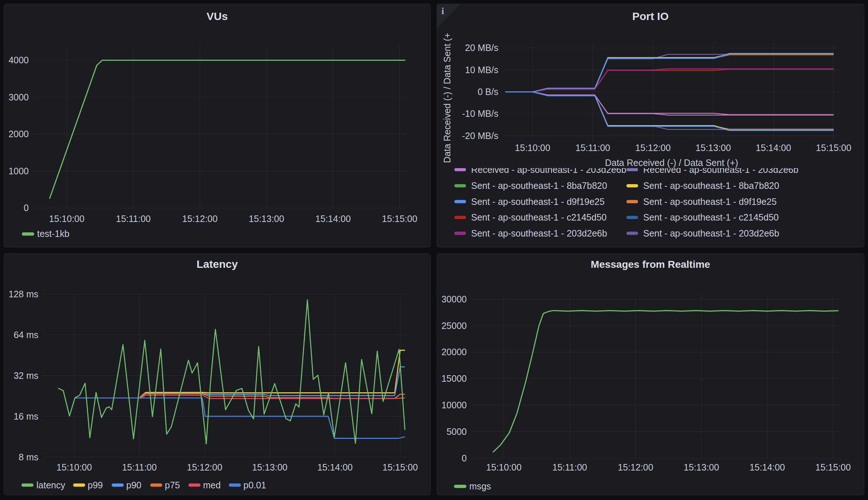 This screenshot has height=500, width=868. Describe the element at coordinates (51, 485) in the screenshot. I see `svg-text: latency` at that location.